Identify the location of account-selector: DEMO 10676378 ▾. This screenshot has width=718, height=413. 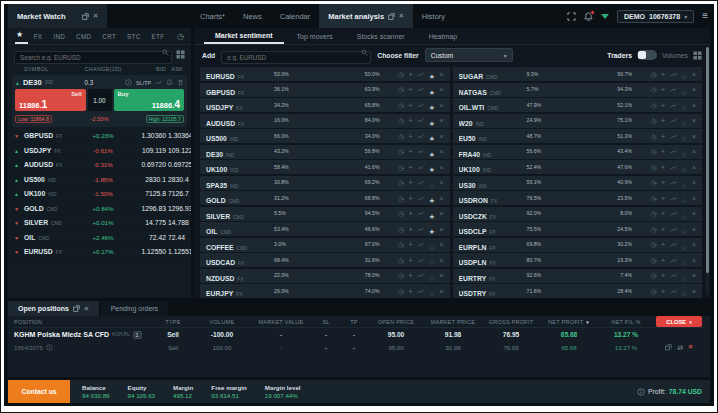
(656, 16).